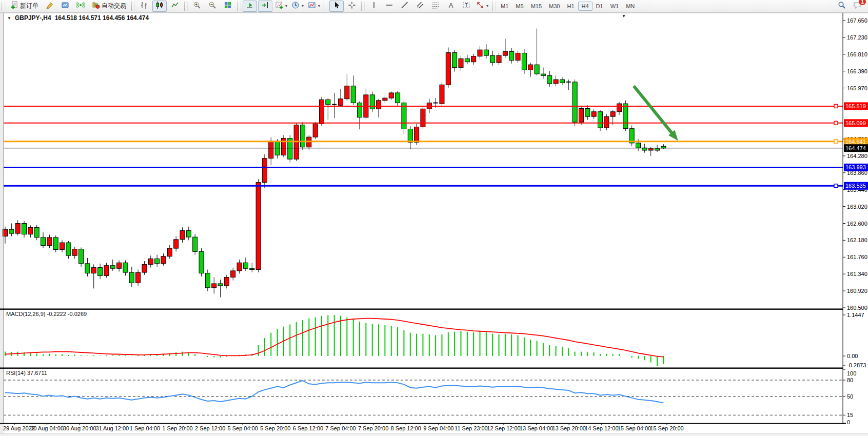 The image size is (868, 436). Describe the element at coordinates (615, 6) in the screenshot. I see `timeframe-w1-button: W1` at that location.